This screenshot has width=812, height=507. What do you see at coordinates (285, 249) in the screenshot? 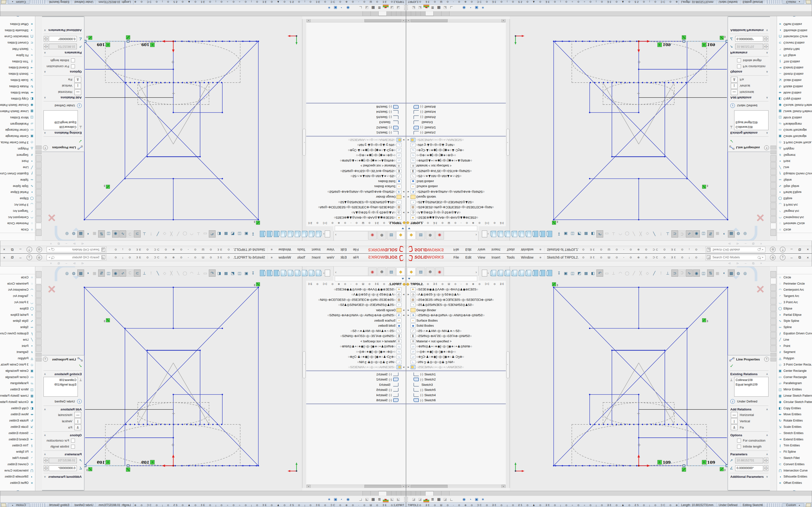
I see `menu-item: Window` at bounding box center [285, 249].